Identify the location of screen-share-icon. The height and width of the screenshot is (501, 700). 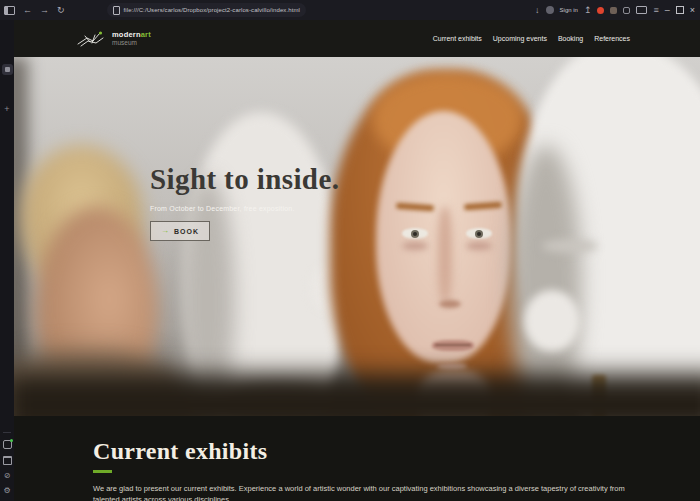
(642, 10).